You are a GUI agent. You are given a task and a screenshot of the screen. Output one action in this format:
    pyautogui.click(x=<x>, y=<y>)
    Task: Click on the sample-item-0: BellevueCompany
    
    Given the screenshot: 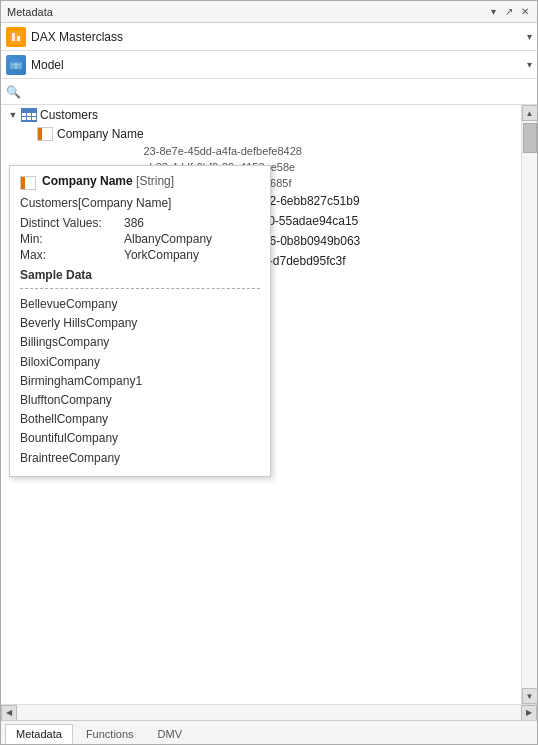 What is the action you would take?
    pyautogui.click(x=140, y=304)
    